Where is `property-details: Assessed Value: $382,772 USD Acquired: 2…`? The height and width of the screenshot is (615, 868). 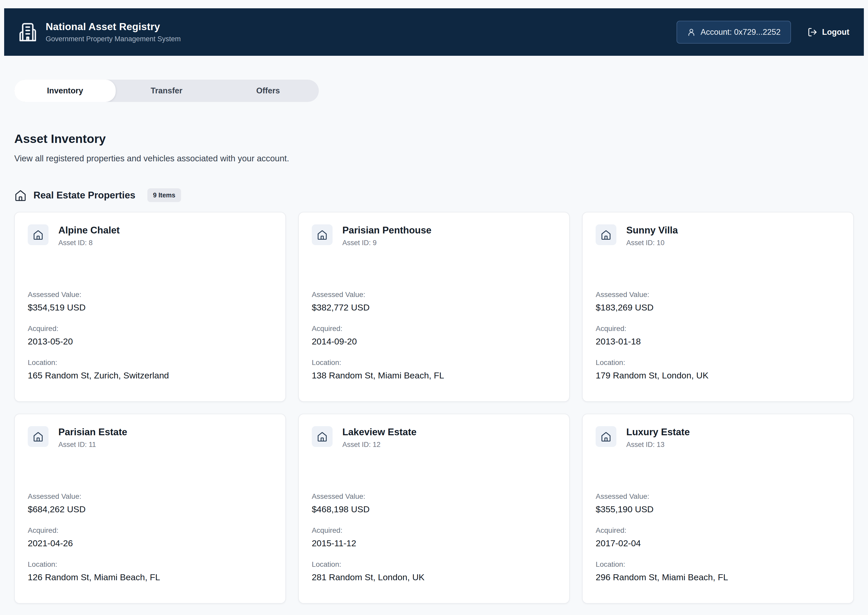
property-details: Assessed Value: $382,772 USD Acquired: 2… is located at coordinates (434, 336).